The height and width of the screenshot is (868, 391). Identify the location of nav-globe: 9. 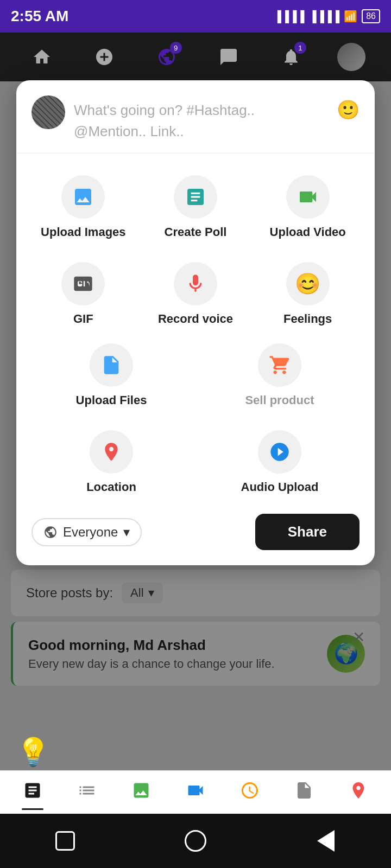
(167, 57).